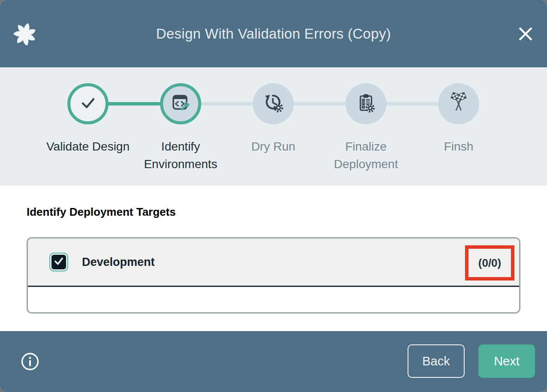 The width and height of the screenshot is (547, 392). I want to click on close-button, so click(526, 34).